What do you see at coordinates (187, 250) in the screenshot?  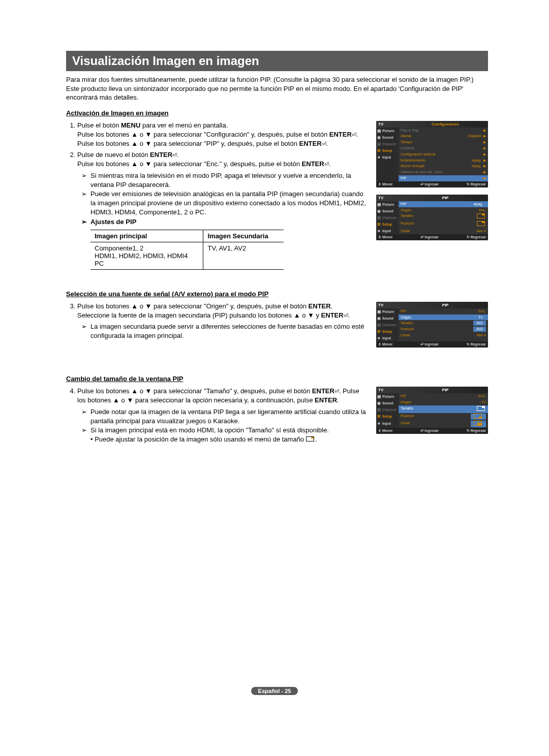 I see `pip-settings-table: Imagen principal Imagen Secundaria Compo…` at bounding box center [187, 250].